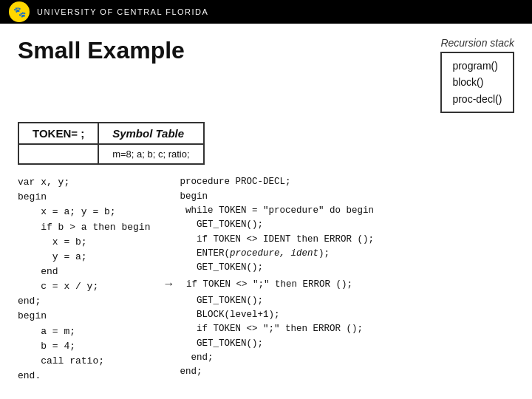  What do you see at coordinates (168, 285) in the screenshot?
I see `arrow-icon: →` at bounding box center [168, 285].